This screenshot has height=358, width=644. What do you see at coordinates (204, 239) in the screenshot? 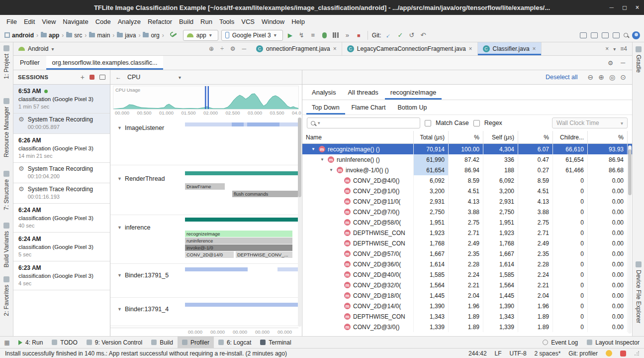
I see `thread-row-inference: recognizeImagerunInferenceinvoke@-1/0CON…` at bounding box center [204, 239].